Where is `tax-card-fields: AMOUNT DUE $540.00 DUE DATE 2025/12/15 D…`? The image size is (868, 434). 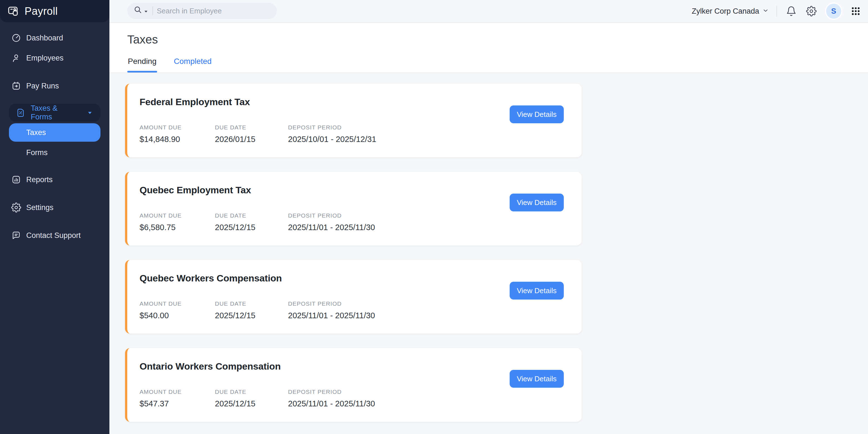
tax-card-fields: AMOUNT DUE $540.00 DUE DATE 2025/12/15 D… is located at coordinates (361, 310).